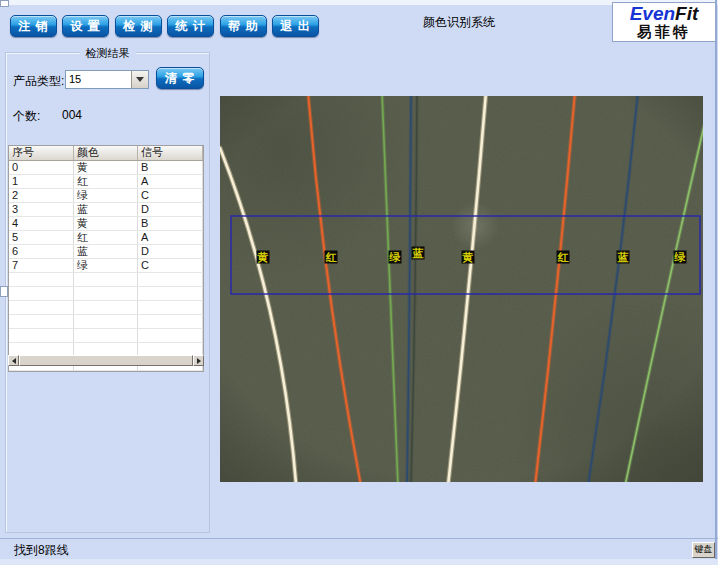  What do you see at coordinates (4, 292) in the screenshot?
I see `window-edge-handle` at bounding box center [4, 292].